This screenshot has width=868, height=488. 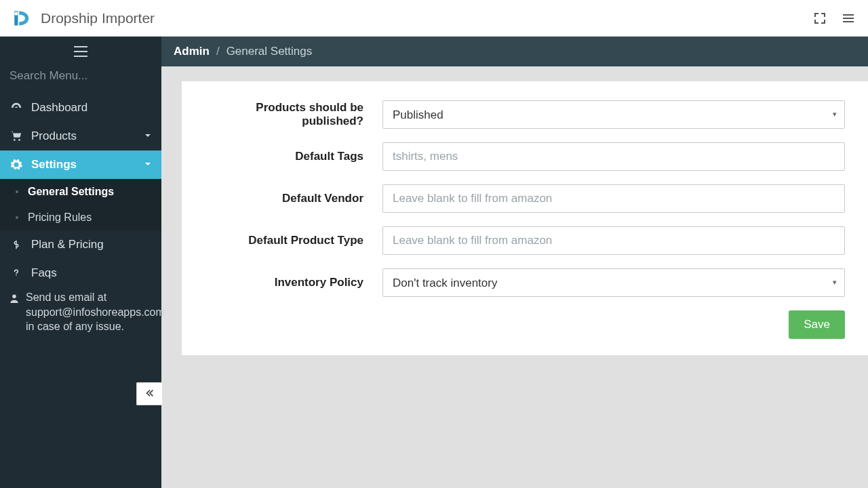 What do you see at coordinates (270, 52) in the screenshot?
I see `breadcrumb-current: General Settings` at bounding box center [270, 52].